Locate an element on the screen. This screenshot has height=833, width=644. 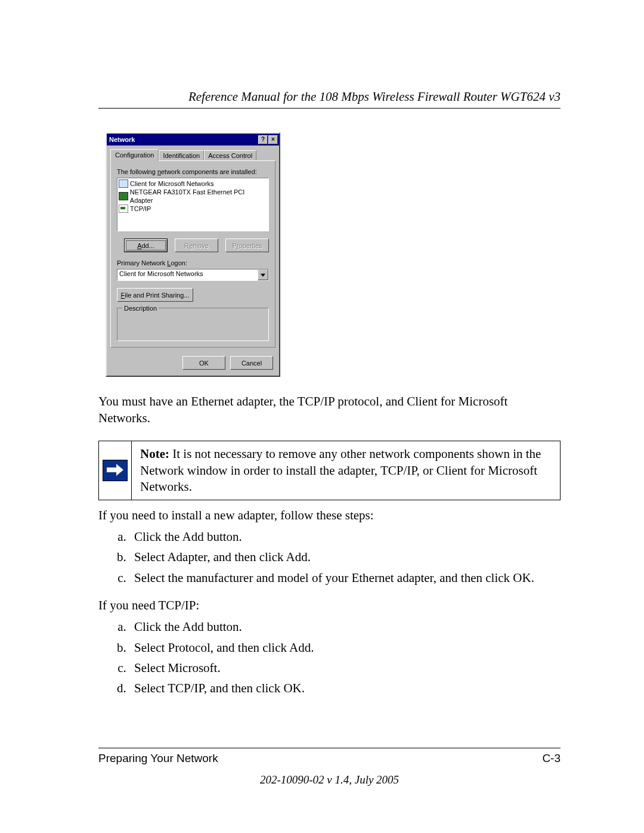
protocol-icon is located at coordinates (123, 209).